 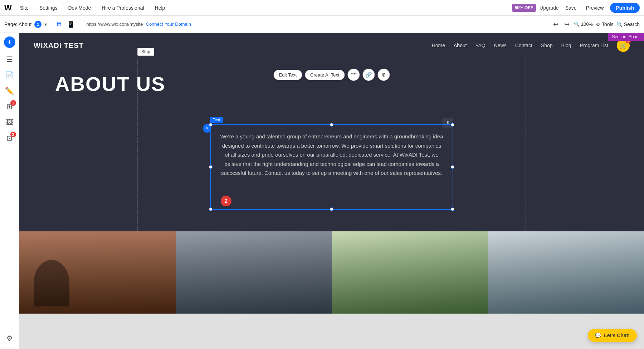 What do you see at coordinates (26, 24) in the screenshot?
I see `page-info: Page: About 1 ▾` at bounding box center [26, 24].